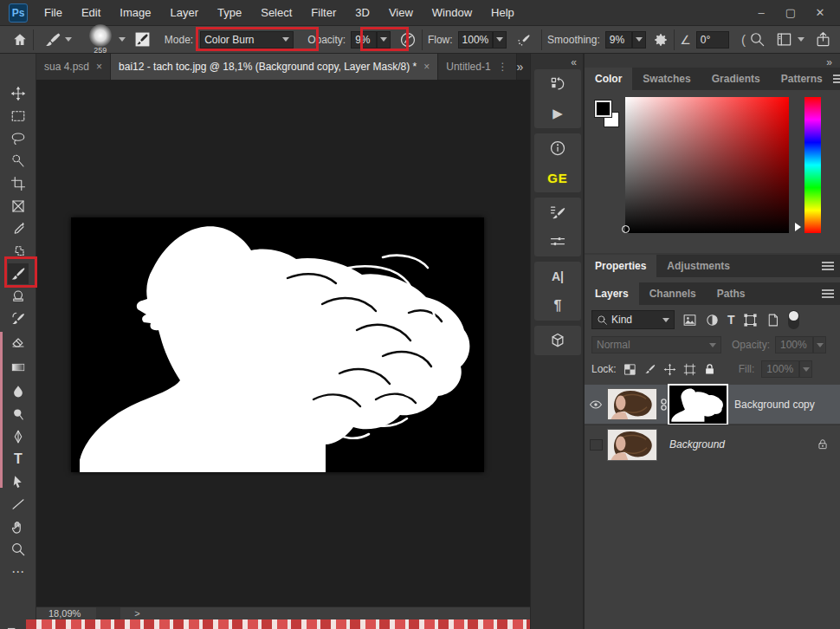  I want to click on path-selection-tool, so click(18, 482).